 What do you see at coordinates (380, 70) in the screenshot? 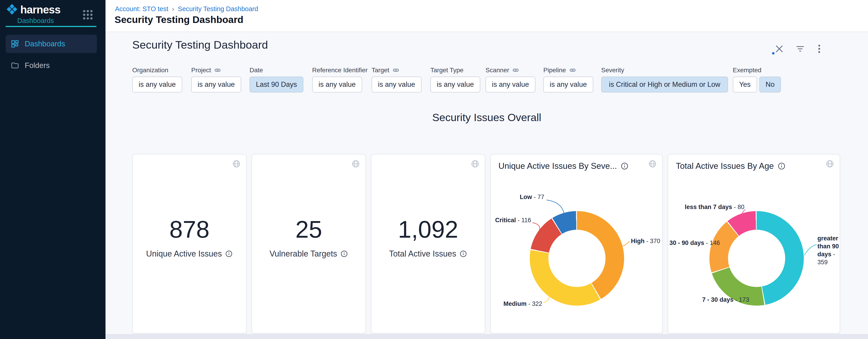
I see `filter-label: Target` at bounding box center [380, 70].